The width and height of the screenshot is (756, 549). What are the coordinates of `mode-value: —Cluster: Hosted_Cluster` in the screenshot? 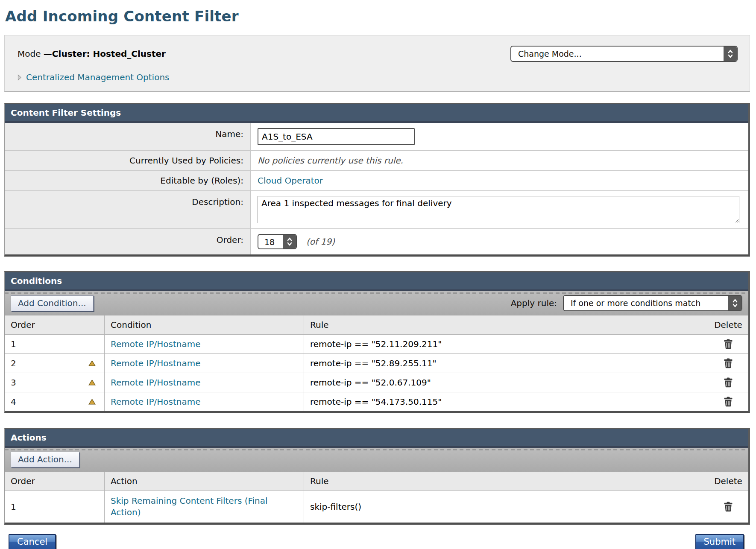 It's located at (105, 54).